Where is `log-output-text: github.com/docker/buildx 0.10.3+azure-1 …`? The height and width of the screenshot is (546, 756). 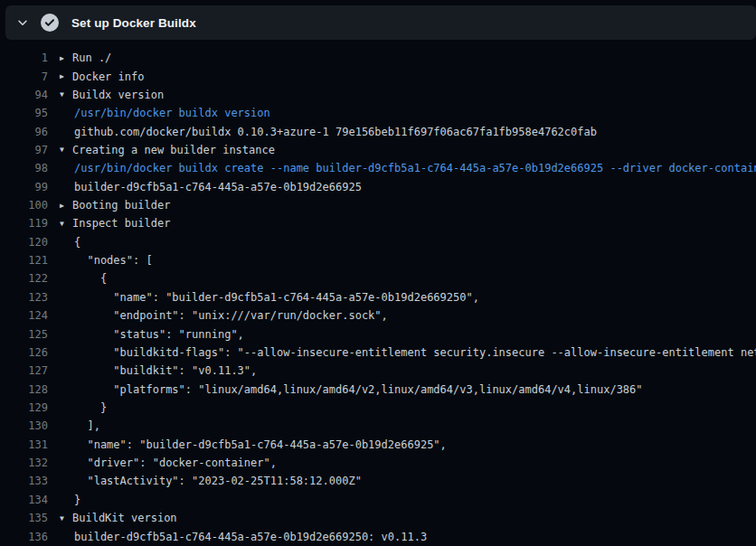
log-output-text: github.com/docker/buildx 0.10.3+azure-1 … is located at coordinates (328, 132).